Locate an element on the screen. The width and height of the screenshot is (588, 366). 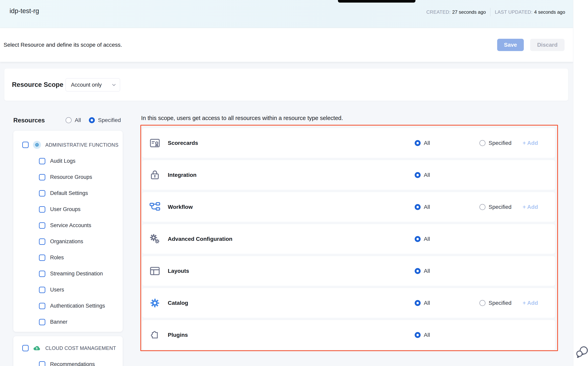
all-label: All is located at coordinates (427, 239).